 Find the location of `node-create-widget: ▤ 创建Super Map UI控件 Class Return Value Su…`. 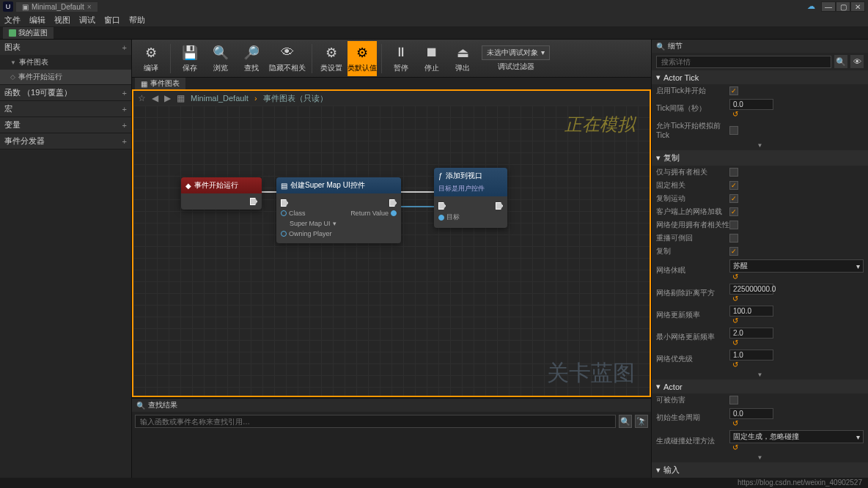

node-create-widget: ▤ 创建Super Map UI控件 Class Return Value Su… is located at coordinates (339, 210).